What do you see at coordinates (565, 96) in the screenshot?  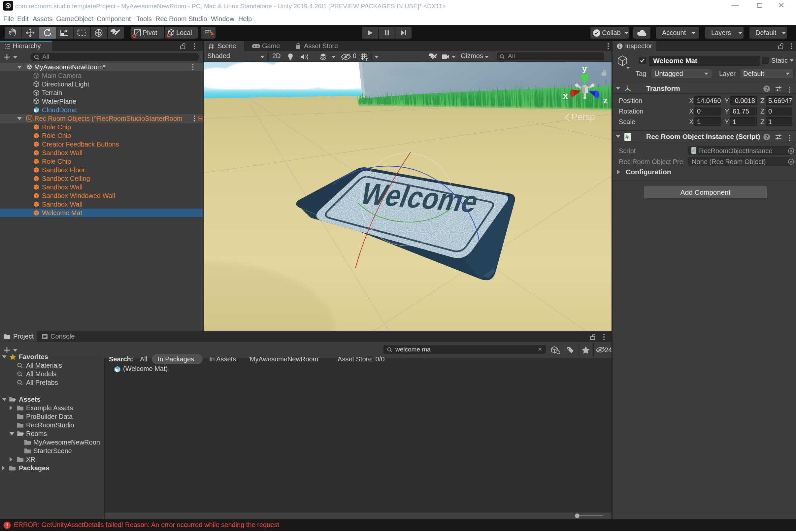 I see `svg-text: x` at bounding box center [565, 96].